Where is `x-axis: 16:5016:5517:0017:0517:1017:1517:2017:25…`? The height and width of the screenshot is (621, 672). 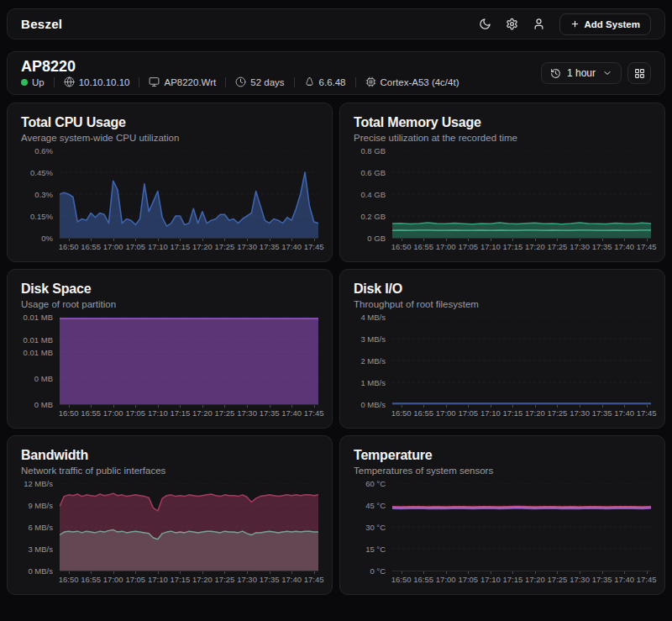 x-axis: 16:5016:5517:0017:0517:1017:1517:2017:25… is located at coordinates (189, 412).